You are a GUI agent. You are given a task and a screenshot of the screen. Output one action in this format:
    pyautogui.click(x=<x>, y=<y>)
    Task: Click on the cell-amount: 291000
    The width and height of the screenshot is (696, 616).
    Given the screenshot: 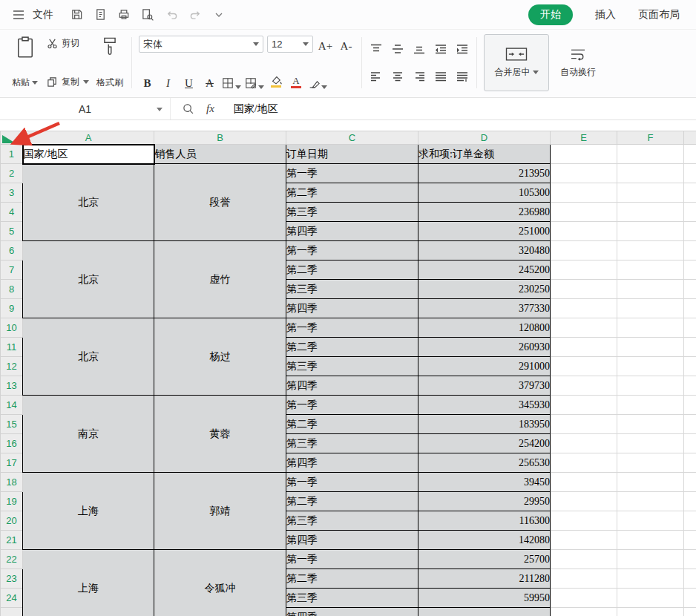 What is the action you would take?
    pyautogui.click(x=485, y=367)
    